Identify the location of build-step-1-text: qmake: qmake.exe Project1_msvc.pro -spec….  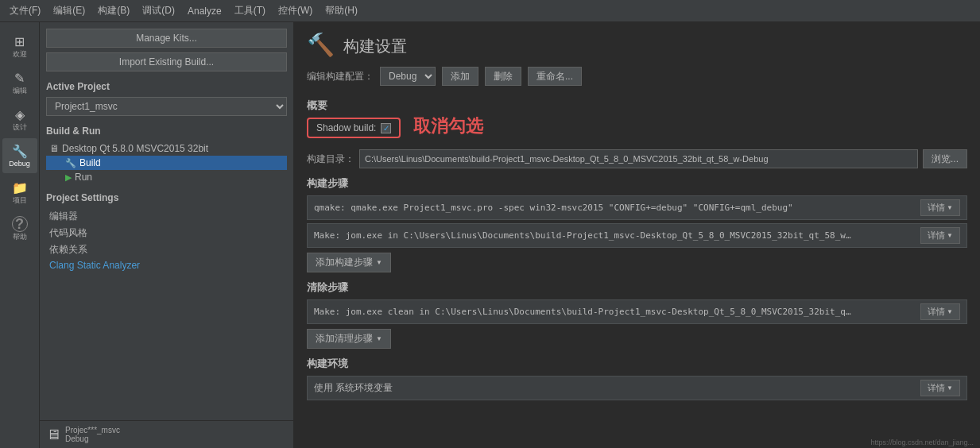
(553, 208).